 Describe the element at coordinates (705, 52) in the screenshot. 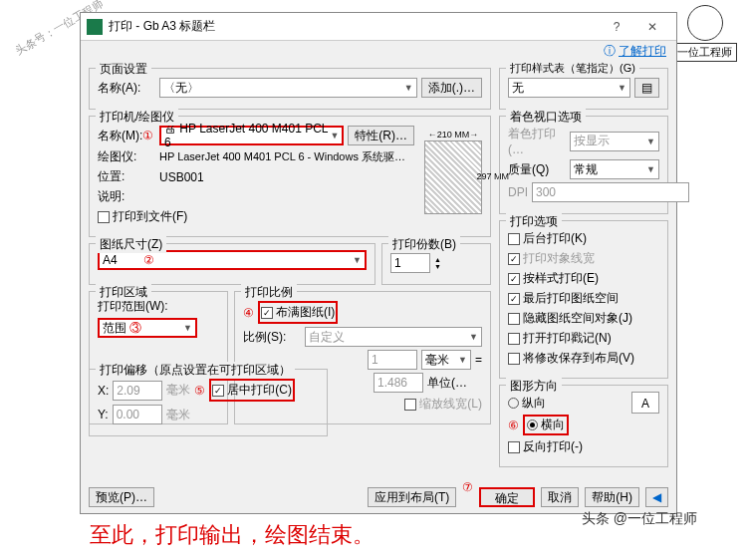

I see `watermark-right-text: 一位工程师` at that location.